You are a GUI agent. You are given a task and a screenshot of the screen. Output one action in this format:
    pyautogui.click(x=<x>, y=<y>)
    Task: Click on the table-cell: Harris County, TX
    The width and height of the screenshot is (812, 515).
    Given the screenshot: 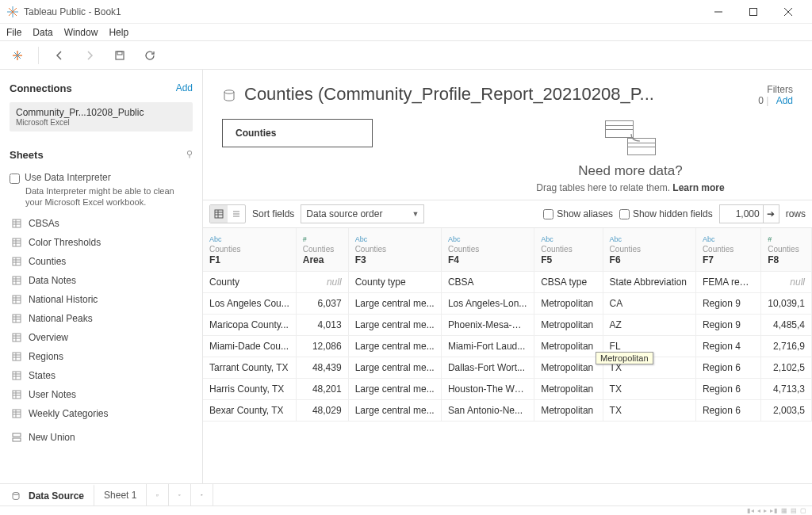 What is the action you would take?
    pyautogui.click(x=249, y=388)
    